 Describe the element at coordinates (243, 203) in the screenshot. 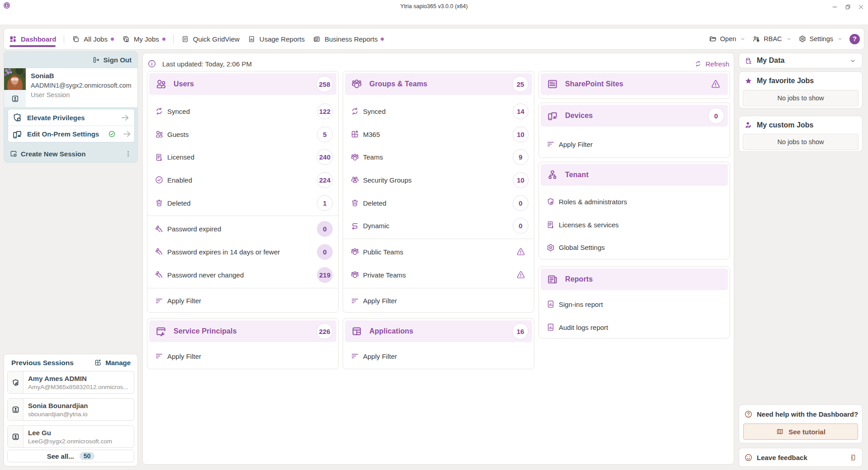

I see `row-deleted: Deleted1` at that location.